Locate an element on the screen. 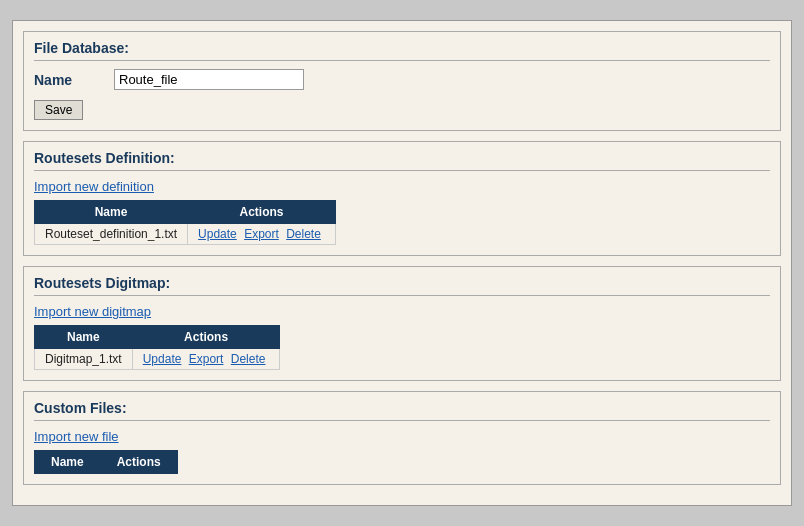  definition-col-actions: Actions is located at coordinates (262, 212).